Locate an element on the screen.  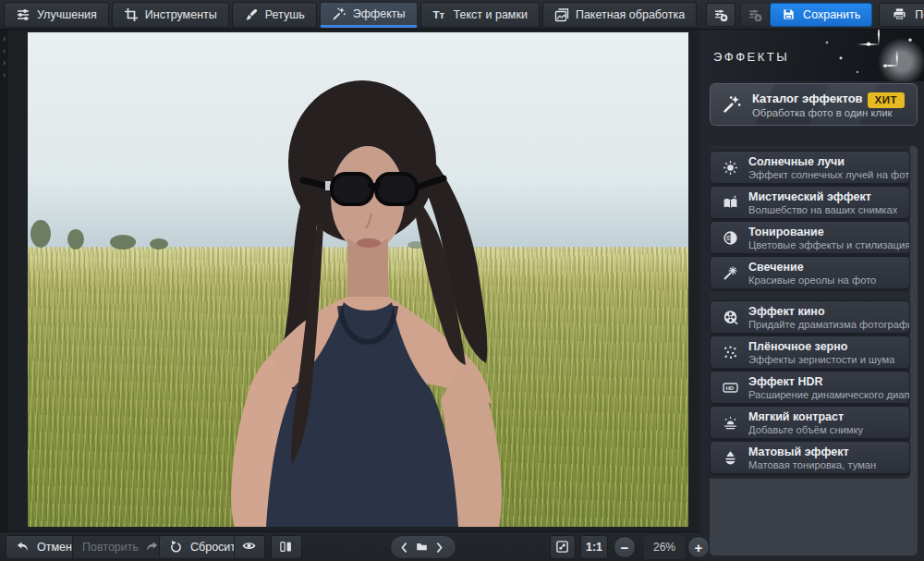
redo-label: Повторить is located at coordinates (111, 547).